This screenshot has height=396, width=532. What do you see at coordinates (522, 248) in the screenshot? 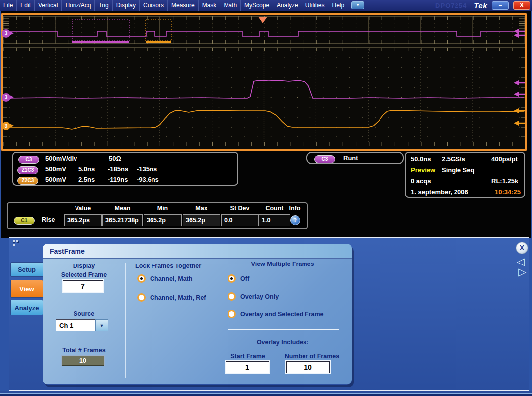
I see `panel-close-button: X` at bounding box center [522, 248].